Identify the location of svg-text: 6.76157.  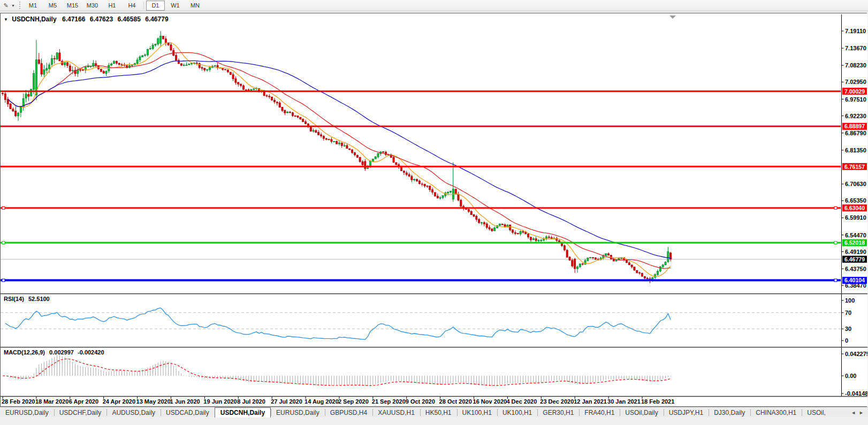
(855, 167).